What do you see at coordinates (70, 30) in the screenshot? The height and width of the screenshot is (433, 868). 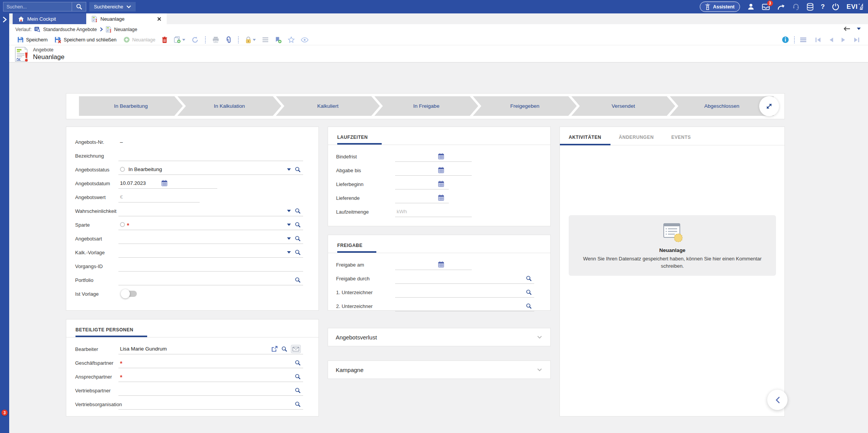 I see `breadcrumb-item: Standardsuche Angebote` at bounding box center [70, 30].